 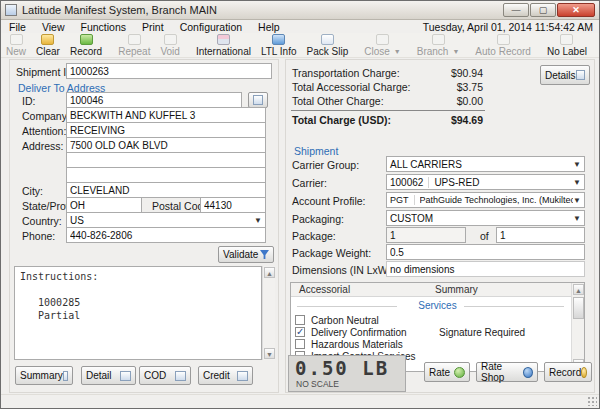 I want to click on detail-button: Detail, so click(x=108, y=376).